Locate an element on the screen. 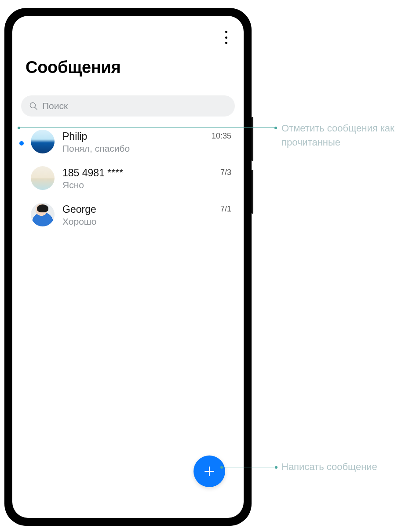 The width and height of the screenshot is (409, 532). conversation-name: Philip is located at coordinates (137, 136).